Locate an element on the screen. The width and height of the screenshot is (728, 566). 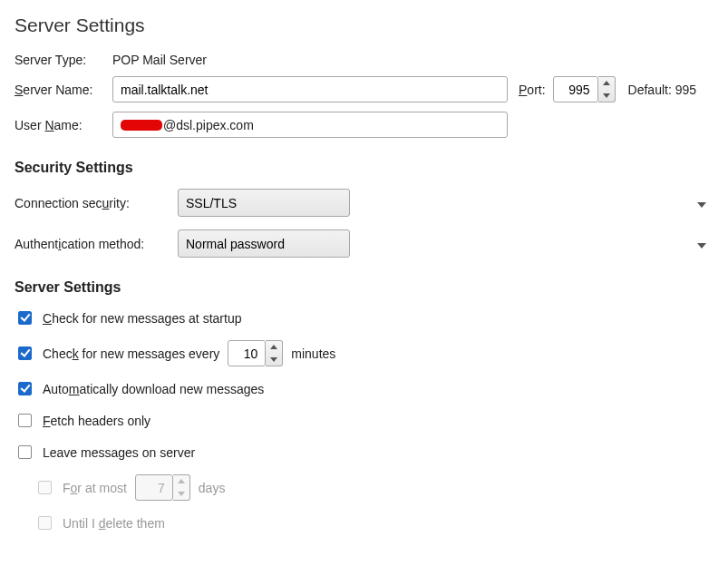
check-every-label: Check for new messages every is located at coordinates (131, 354).